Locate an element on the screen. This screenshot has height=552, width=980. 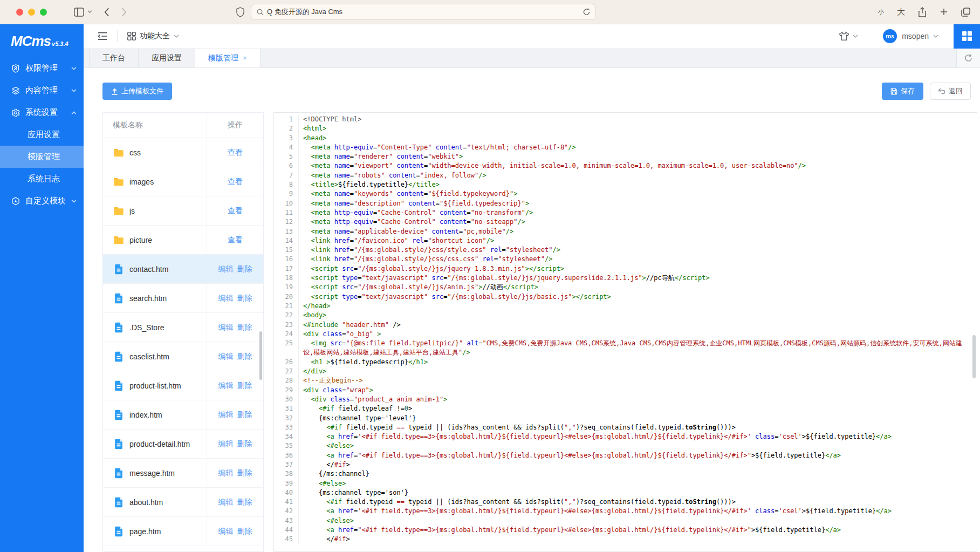
sidebar-item-custom-modules: 自定义模块 is located at coordinates (42, 201).